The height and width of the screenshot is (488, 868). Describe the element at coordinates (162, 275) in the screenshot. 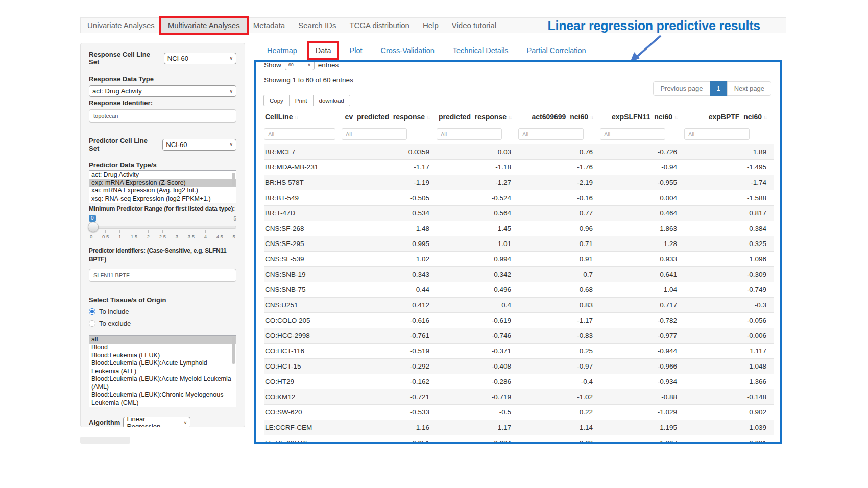

I see `predictor-identifiers-input` at that location.